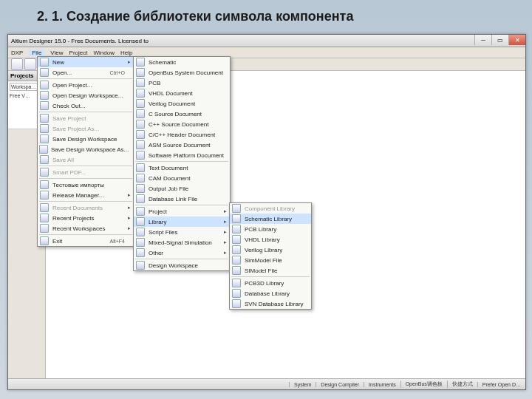  Describe the element at coordinates (182, 72) in the screenshot. I see `new-menu-item: OpenBus System Document` at that location.